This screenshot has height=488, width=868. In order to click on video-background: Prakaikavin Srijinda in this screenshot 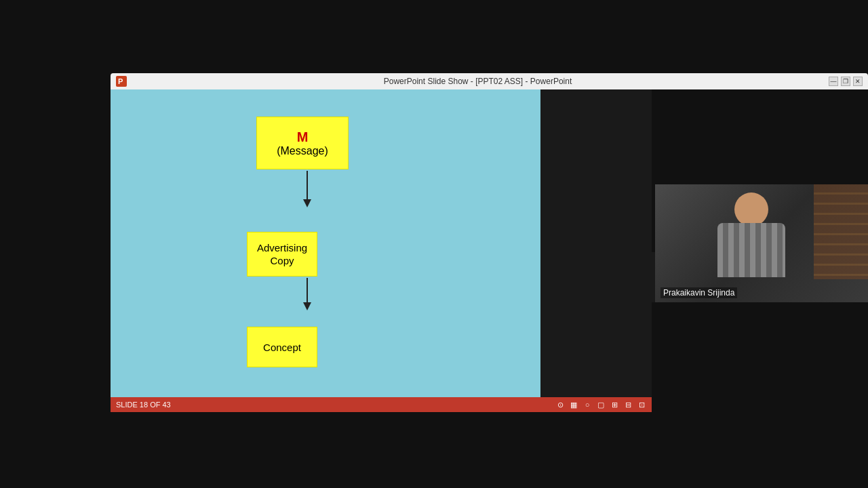, I will do `click(762, 243)`.